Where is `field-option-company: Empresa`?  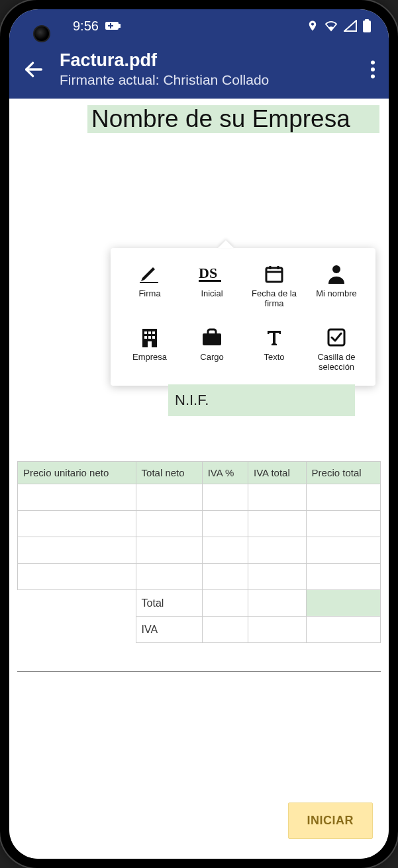
field-option-company: Empresa is located at coordinates (150, 349).